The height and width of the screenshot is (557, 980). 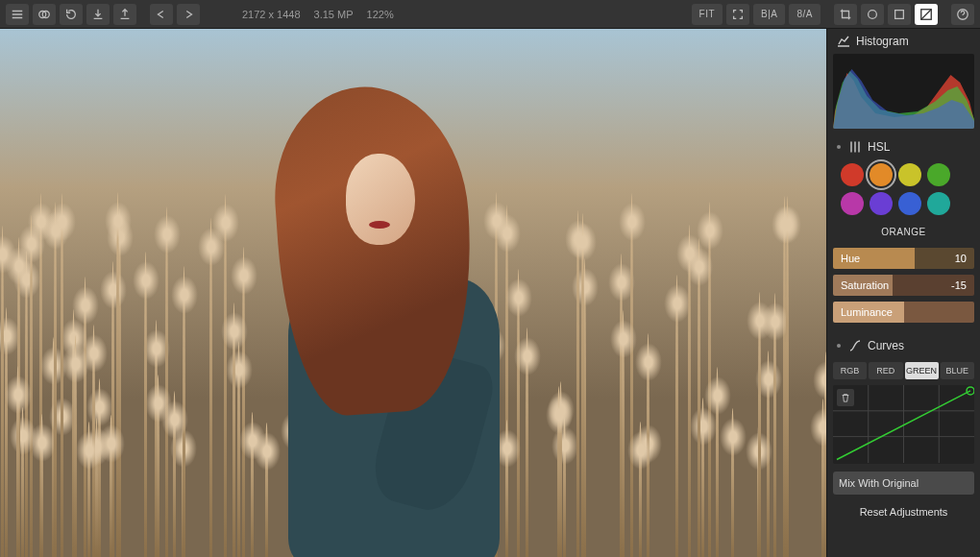 What do you see at coordinates (910, 175) in the screenshot?
I see `swatch-yellow` at bounding box center [910, 175].